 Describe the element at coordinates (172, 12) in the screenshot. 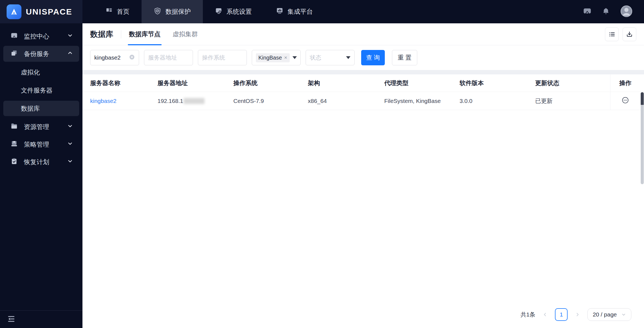

I see `nav-item-data-protection: 数据保护` at that location.